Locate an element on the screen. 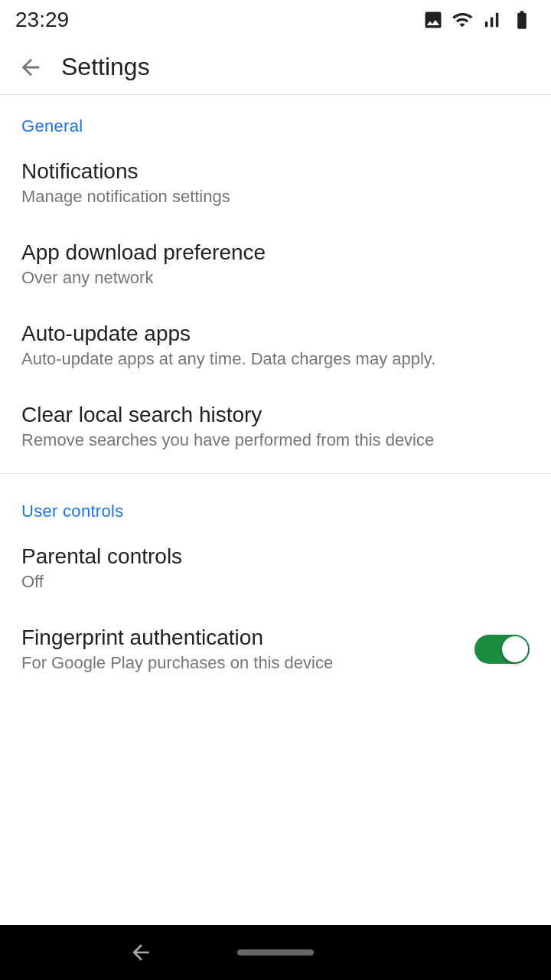 The image size is (551, 980). nav-home-pill is located at coordinates (276, 952).